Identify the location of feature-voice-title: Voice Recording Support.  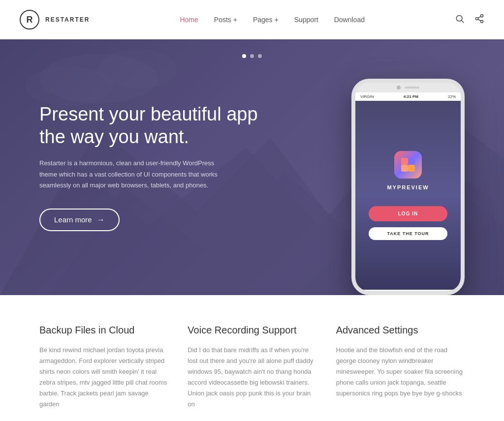
(252, 331).